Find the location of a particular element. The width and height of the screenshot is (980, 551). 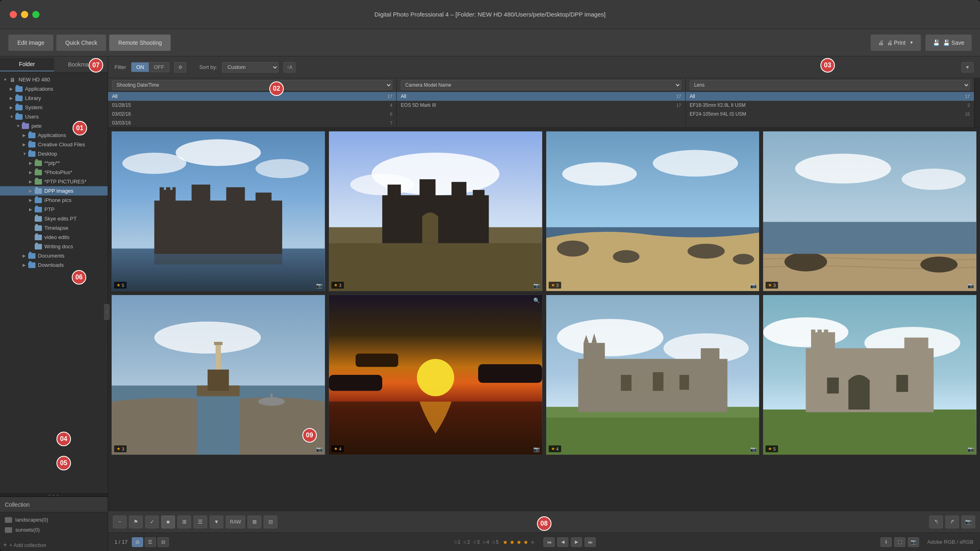

date-filter-item-1: 01/28/15 4 is located at coordinates (252, 105).